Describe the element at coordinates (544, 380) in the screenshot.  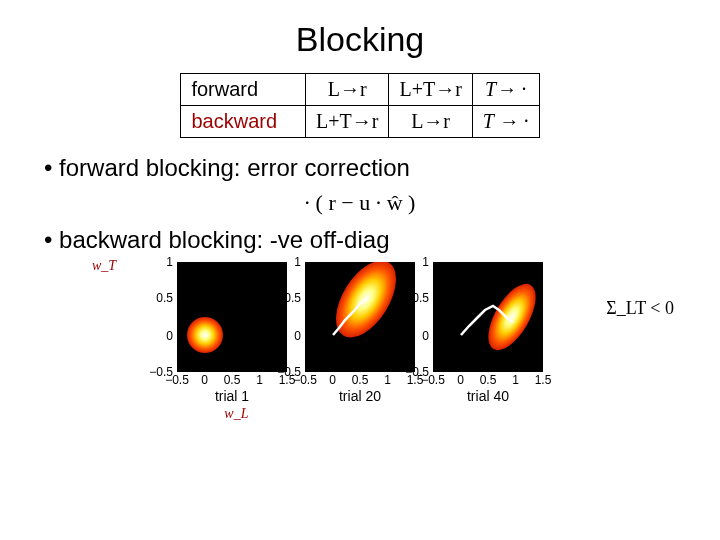
I see `xtick: 1.5` at that location.